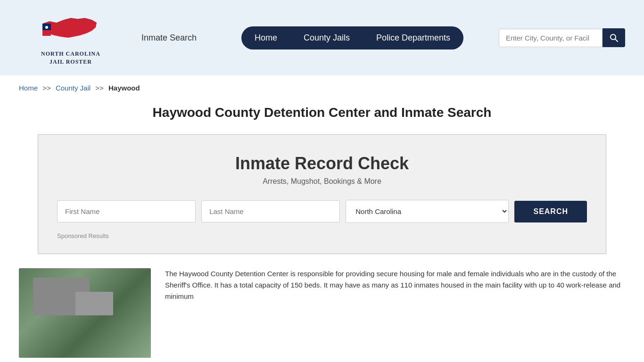 This screenshot has height=362, width=644. What do you see at coordinates (322, 88) in the screenshot?
I see `breadcrumb: Home >> County Jail >> Haywood` at bounding box center [322, 88].